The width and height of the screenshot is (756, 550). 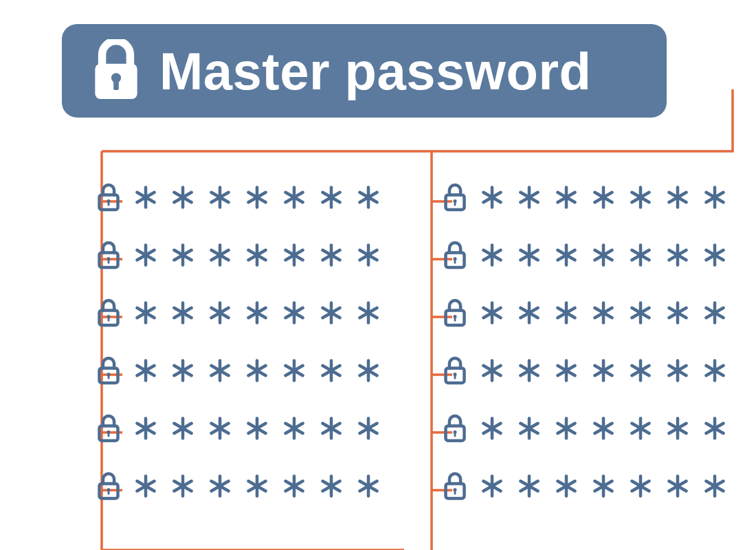 What do you see at coordinates (375, 72) in the screenshot?
I see `master-password-label: Master password` at bounding box center [375, 72].